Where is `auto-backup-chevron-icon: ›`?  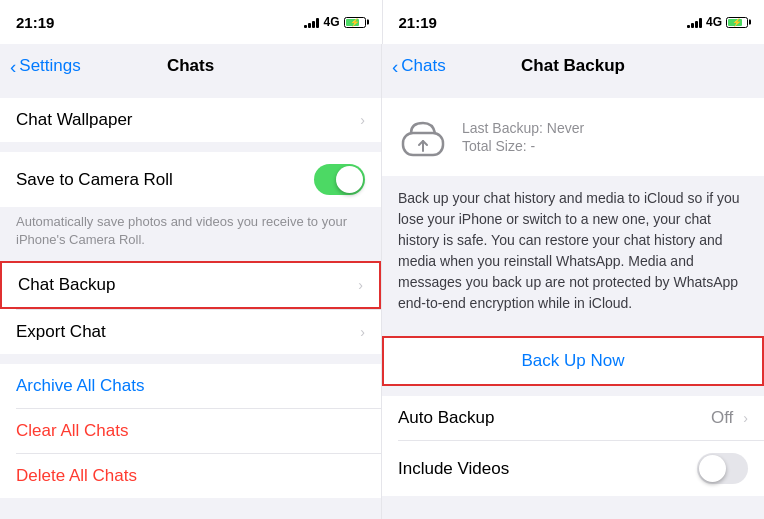
auto-backup-chevron-icon: › is located at coordinates (746, 418).